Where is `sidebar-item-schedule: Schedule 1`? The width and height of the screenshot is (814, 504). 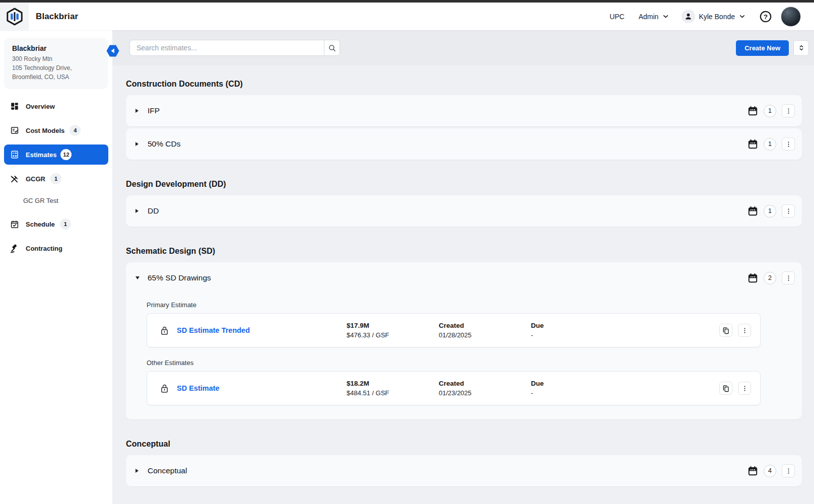 sidebar-item-schedule: Schedule 1 is located at coordinates (56, 224).